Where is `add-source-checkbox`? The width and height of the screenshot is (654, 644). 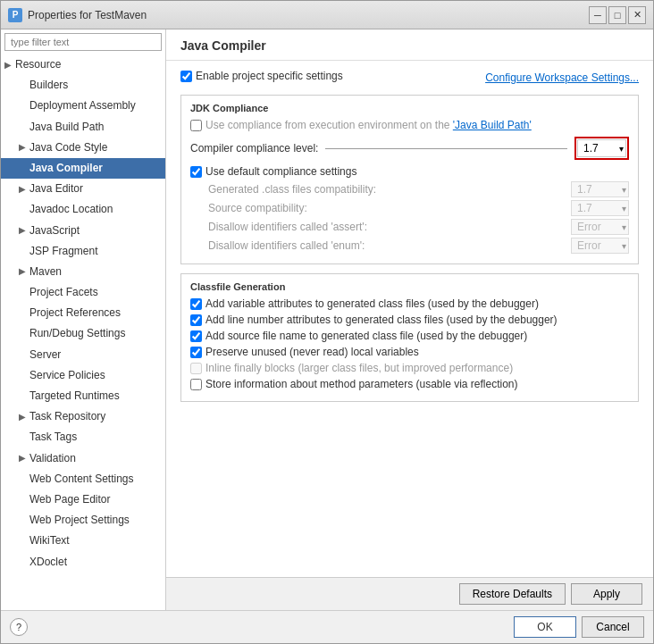
add-source-checkbox is located at coordinates (197, 336).